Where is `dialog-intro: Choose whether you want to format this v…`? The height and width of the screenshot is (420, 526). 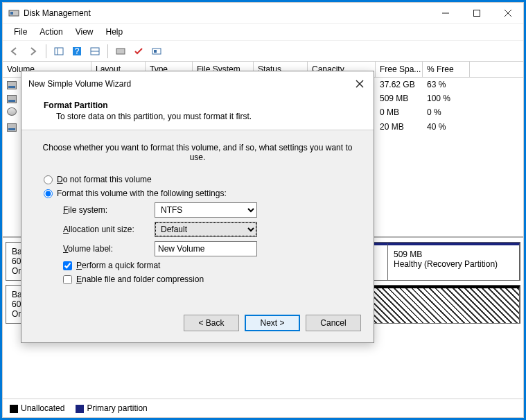
dialog-intro: Choose whether you want to format this v… is located at coordinates (198, 152).